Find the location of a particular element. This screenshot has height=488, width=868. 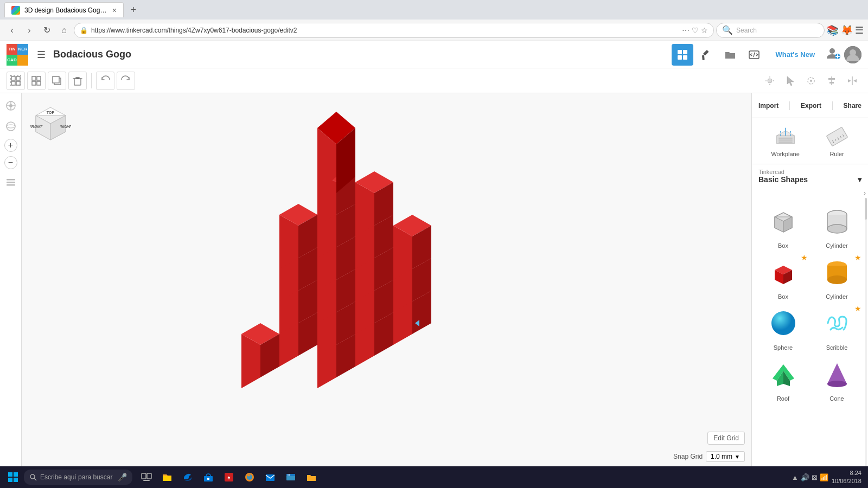

shape-roof-green: Roof is located at coordinates (783, 378).